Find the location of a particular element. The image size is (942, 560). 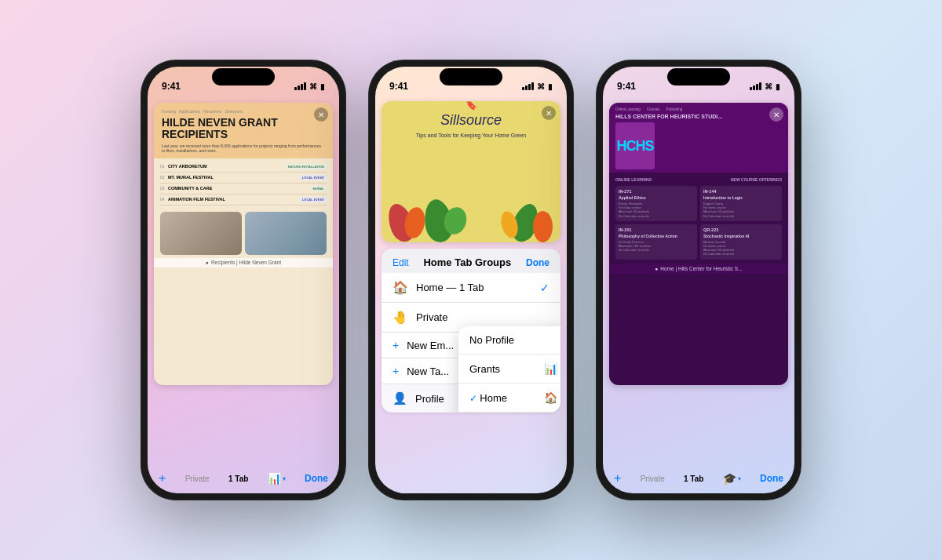

grants-title: HILDE NEVEN GRANT RECIPIENTS is located at coordinates (243, 129).